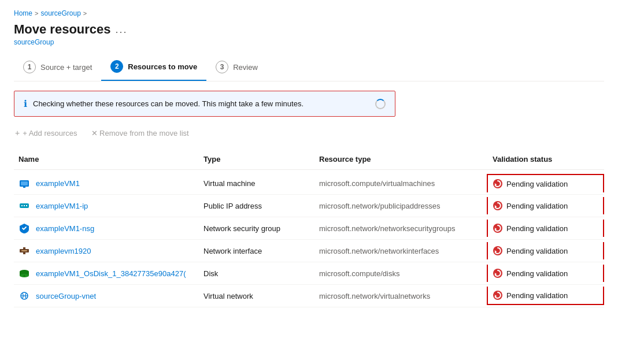 The height and width of the screenshot is (364, 618). I want to click on type-cell: Network interface, so click(257, 251).